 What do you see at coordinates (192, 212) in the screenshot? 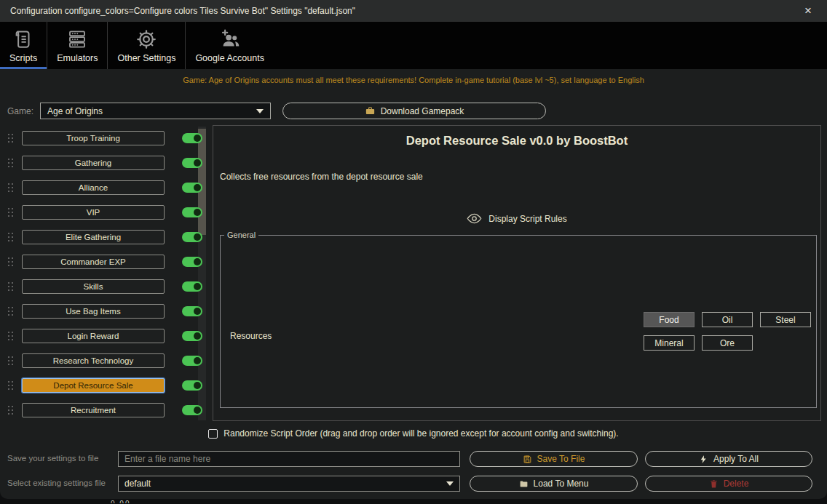
I see `toggle-vip` at bounding box center [192, 212].